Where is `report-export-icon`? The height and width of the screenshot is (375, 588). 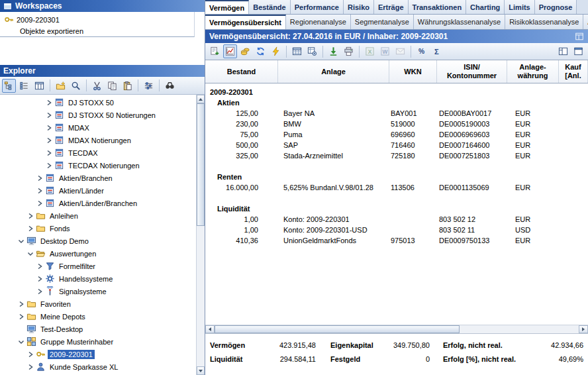 report-export-icon is located at coordinates (215, 52).